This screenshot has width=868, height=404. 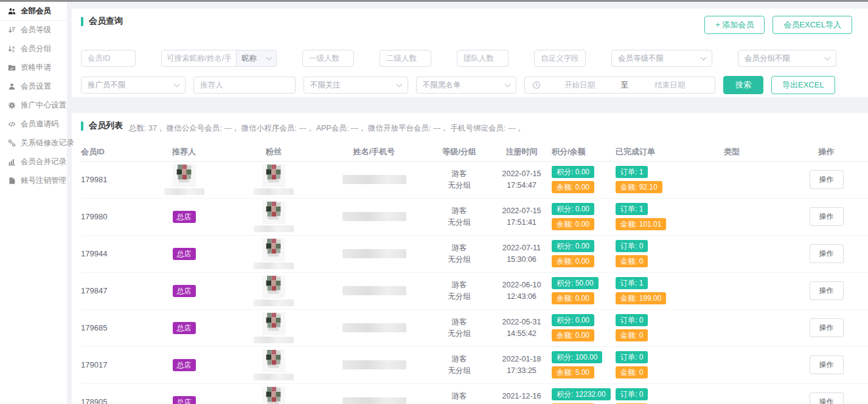 What do you see at coordinates (112, 328) in the screenshot?
I see `member-id-cell: 179685` at bounding box center [112, 328].